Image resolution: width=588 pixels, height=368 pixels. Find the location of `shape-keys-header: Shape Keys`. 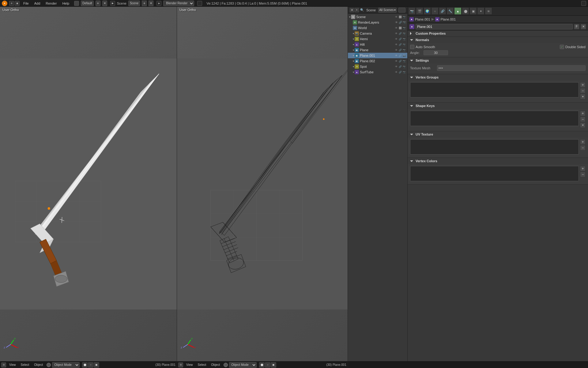

shape-keys-header: Shape Keys is located at coordinates (498, 106).